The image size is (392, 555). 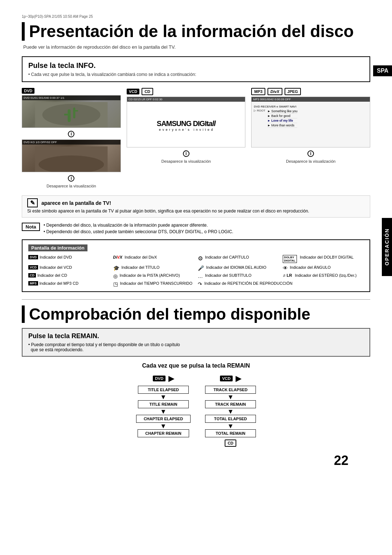 I want to click on remain-dvd-item-2: TITLE REMAIN, so click(x=163, y=404).